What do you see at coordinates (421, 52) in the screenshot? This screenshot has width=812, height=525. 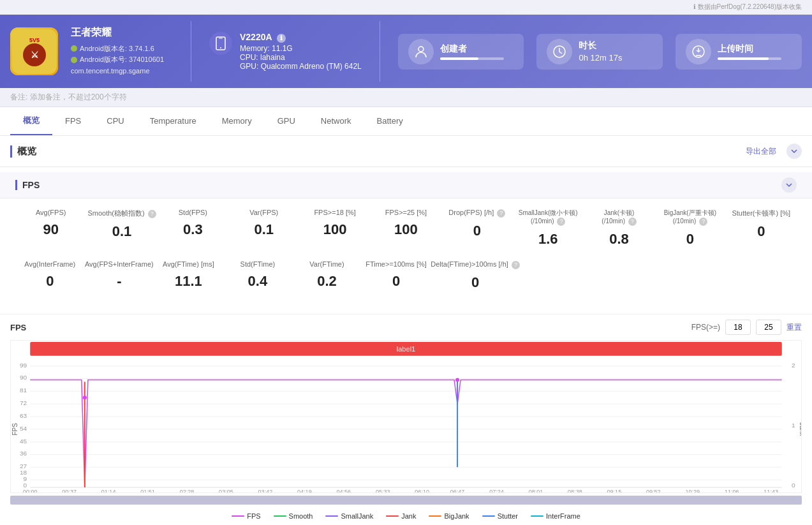 I see `creator-icon` at bounding box center [421, 52].